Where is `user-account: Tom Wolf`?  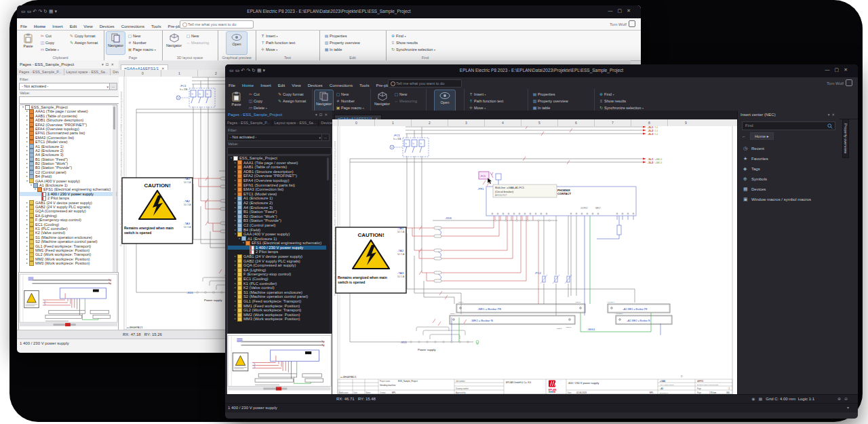
user-account: Tom Wolf is located at coordinates (840, 83).